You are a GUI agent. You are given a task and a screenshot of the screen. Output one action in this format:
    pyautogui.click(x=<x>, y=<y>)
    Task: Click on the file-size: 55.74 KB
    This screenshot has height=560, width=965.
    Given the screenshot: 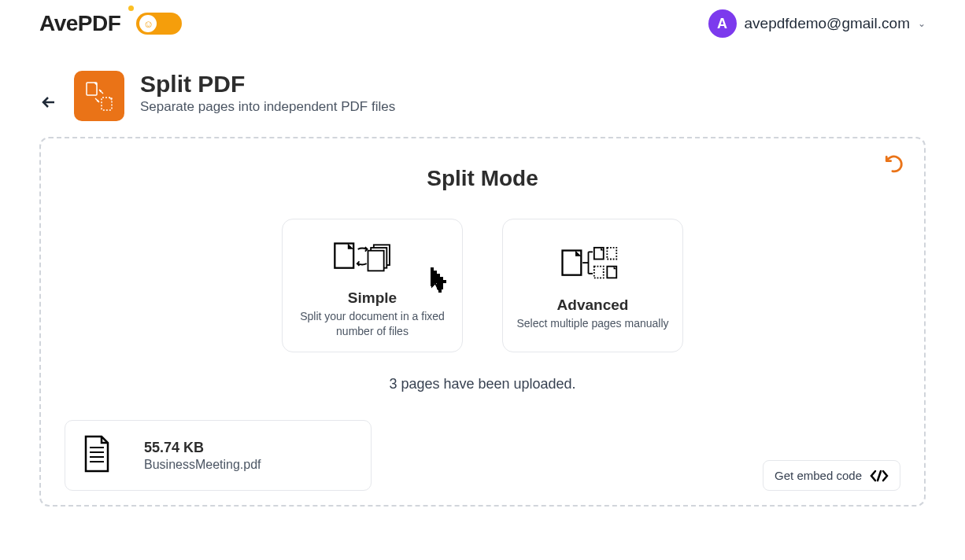 What is the action you would take?
    pyautogui.click(x=203, y=448)
    